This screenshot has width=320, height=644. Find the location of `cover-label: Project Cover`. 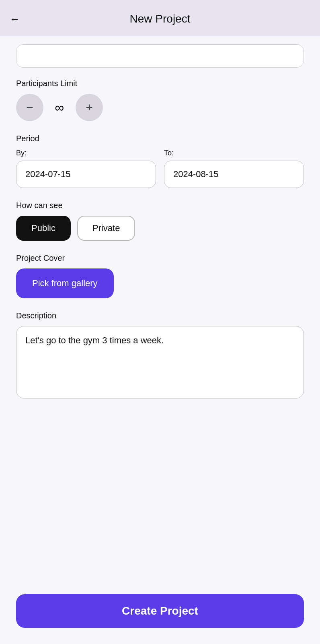

cover-label: Project Cover is located at coordinates (160, 258).